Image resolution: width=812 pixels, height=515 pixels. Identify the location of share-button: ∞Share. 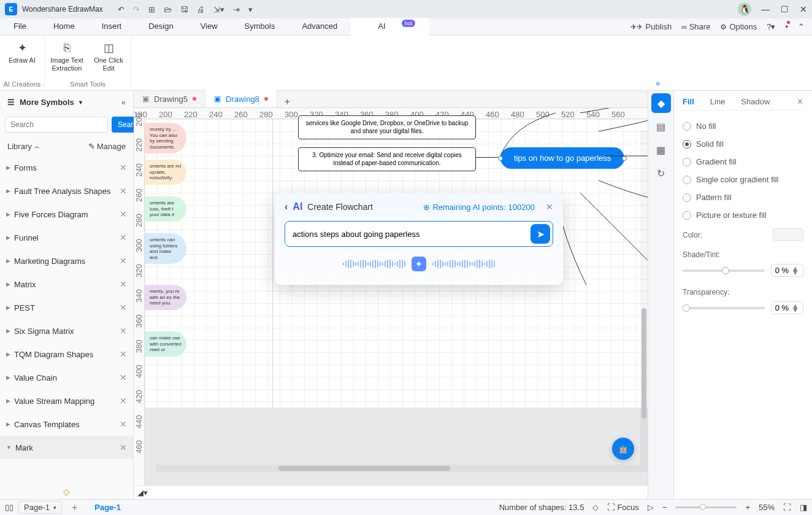
(695, 27).